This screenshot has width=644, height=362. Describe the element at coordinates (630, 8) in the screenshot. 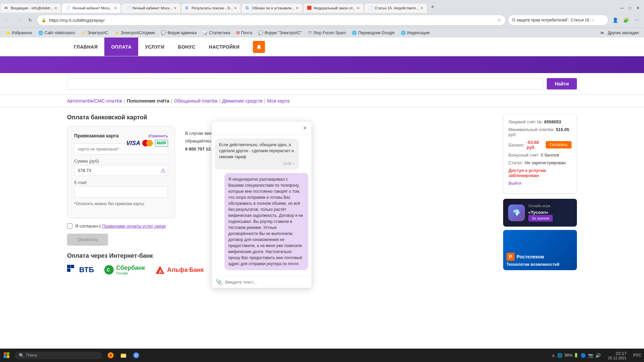

I see `maximize-button: □` at that location.